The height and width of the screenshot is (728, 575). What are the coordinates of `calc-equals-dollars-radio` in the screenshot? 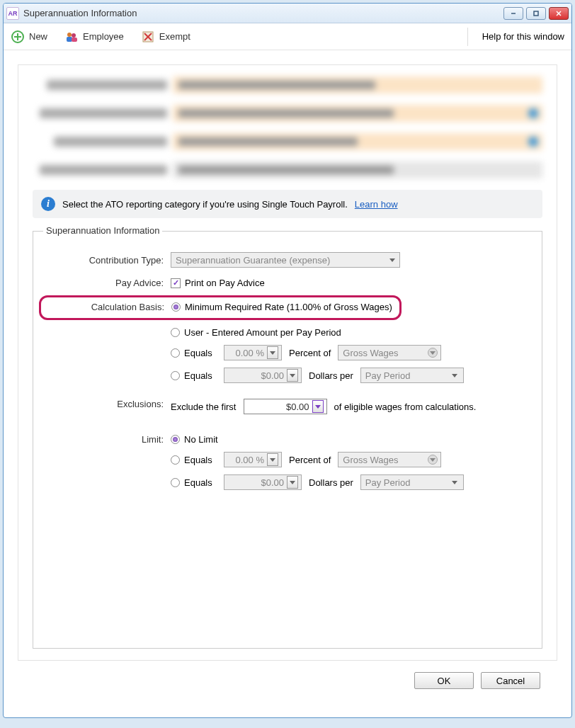 It's located at (176, 375).